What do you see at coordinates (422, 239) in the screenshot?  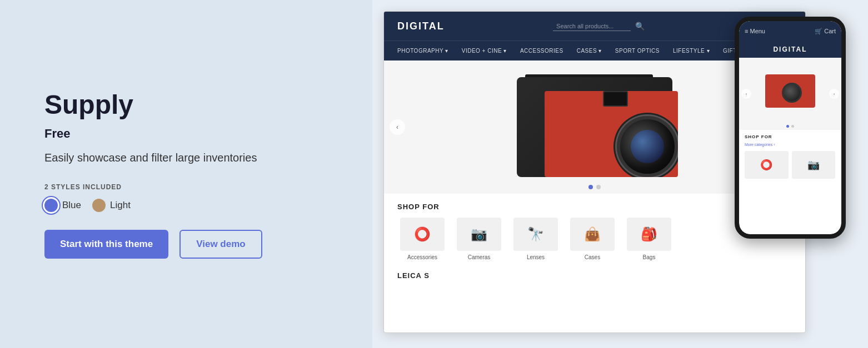 I see `list-item: ⭕ Accessories` at bounding box center [422, 239].